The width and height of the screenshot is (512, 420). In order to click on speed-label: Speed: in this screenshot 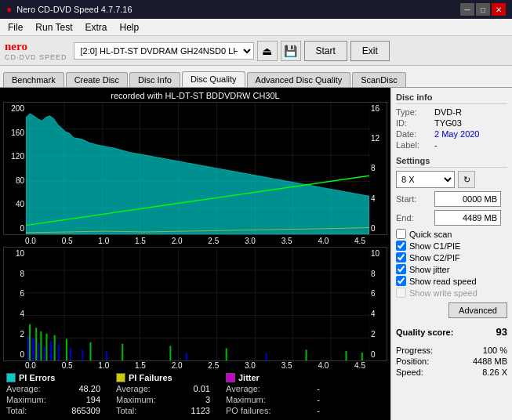, I will do `click(409, 372)`.